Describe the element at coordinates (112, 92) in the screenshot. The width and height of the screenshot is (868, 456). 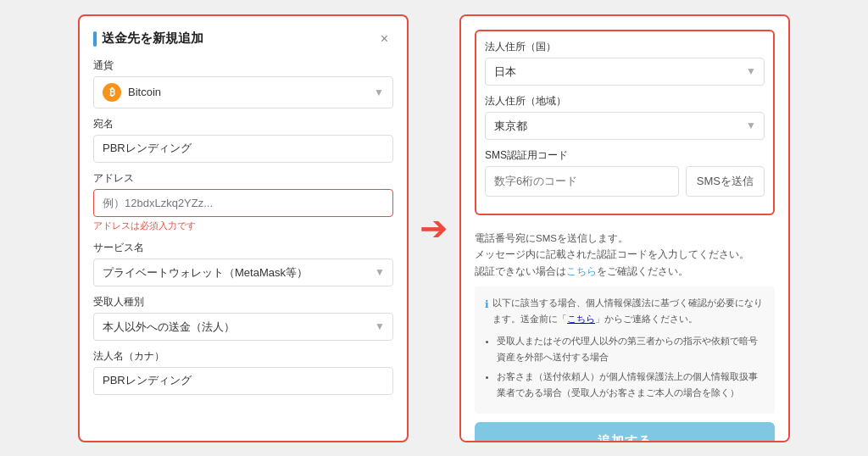
I see `btc-icon: ₿` at that location.